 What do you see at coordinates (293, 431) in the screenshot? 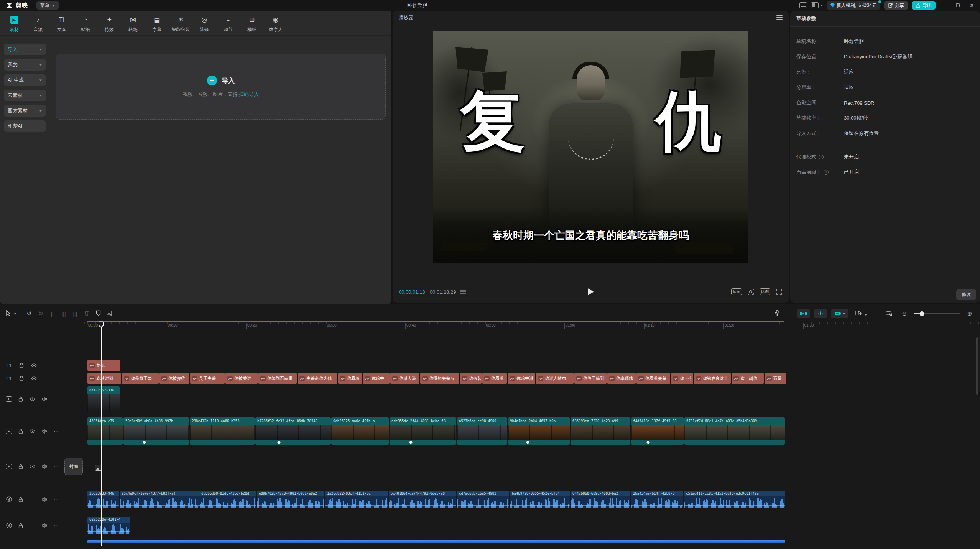
I see `video-clip: b7286f32-fe33-4fac-86db-78540` at bounding box center [293, 431].